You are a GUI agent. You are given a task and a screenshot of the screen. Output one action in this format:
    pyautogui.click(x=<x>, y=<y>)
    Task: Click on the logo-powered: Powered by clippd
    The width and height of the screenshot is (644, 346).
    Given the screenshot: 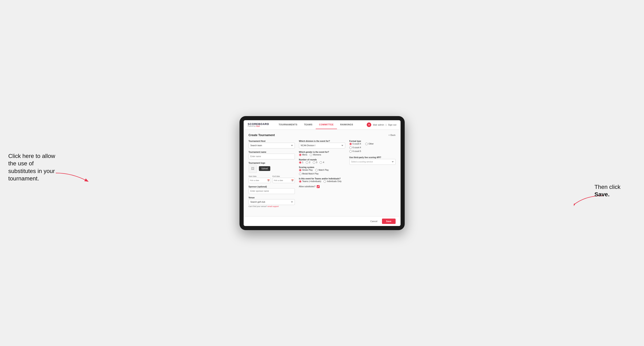 What is the action you would take?
    pyautogui.click(x=258, y=126)
    